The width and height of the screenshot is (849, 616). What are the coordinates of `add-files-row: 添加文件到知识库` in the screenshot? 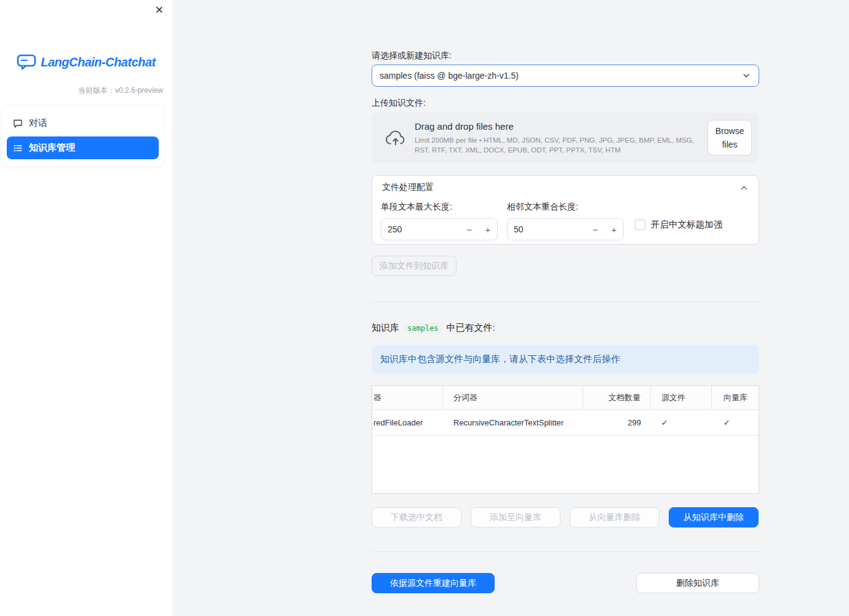 It's located at (565, 266).